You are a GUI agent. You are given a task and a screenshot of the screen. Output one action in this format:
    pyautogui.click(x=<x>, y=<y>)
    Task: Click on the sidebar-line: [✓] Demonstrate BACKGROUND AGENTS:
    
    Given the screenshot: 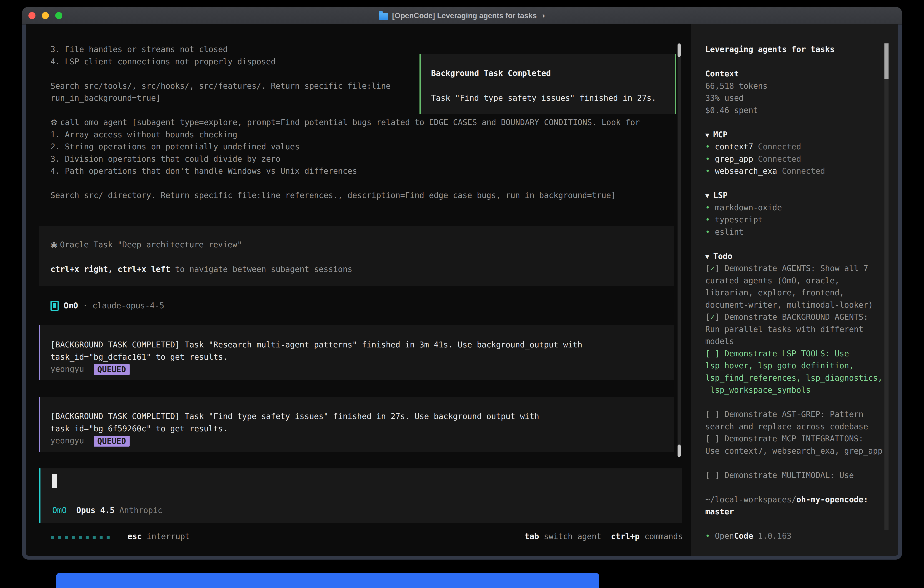 What is the action you would take?
    pyautogui.click(x=795, y=317)
    